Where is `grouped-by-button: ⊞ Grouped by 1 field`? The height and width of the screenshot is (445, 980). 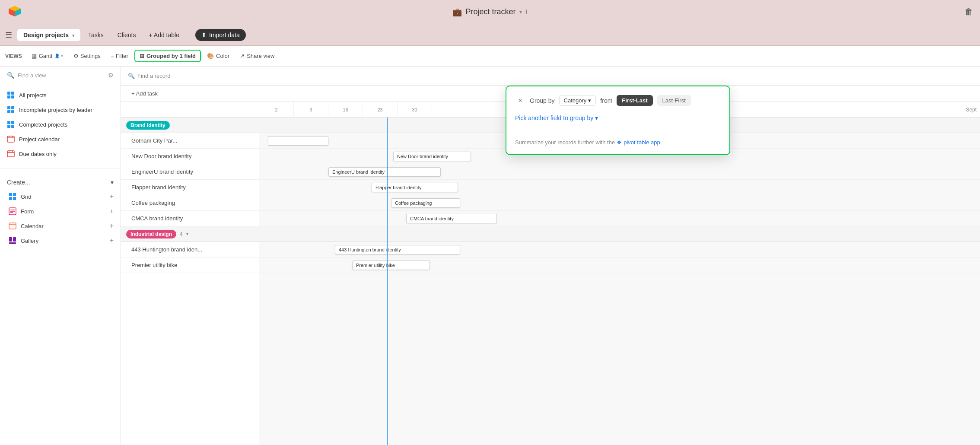 grouped-by-button: ⊞ Grouped by 1 field is located at coordinates (168, 56).